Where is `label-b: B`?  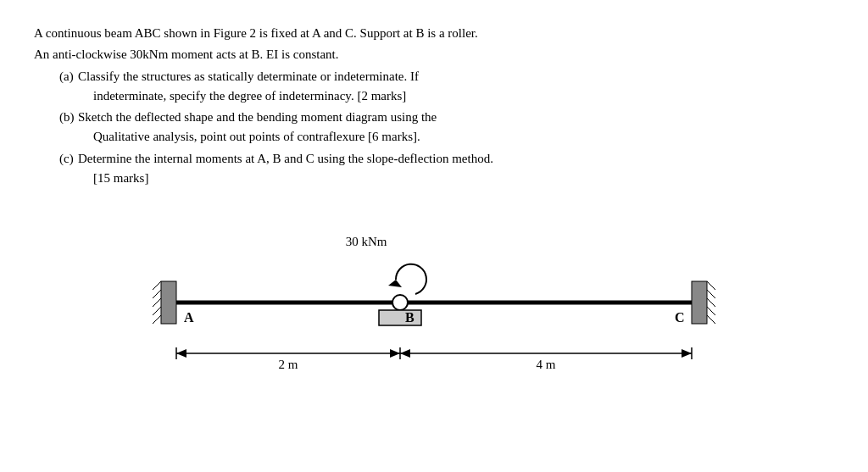 label-b: B is located at coordinates (410, 317).